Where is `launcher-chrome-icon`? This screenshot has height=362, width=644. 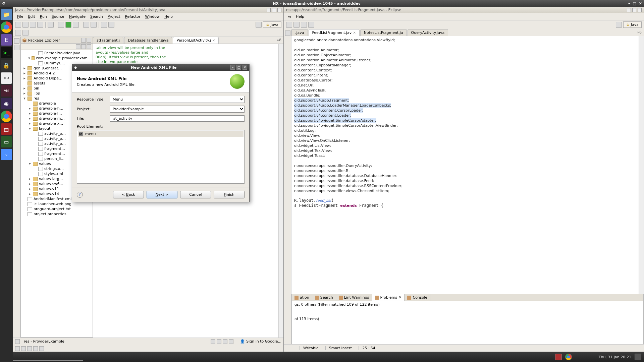
launcher-chrome-icon is located at coordinates (6, 27).